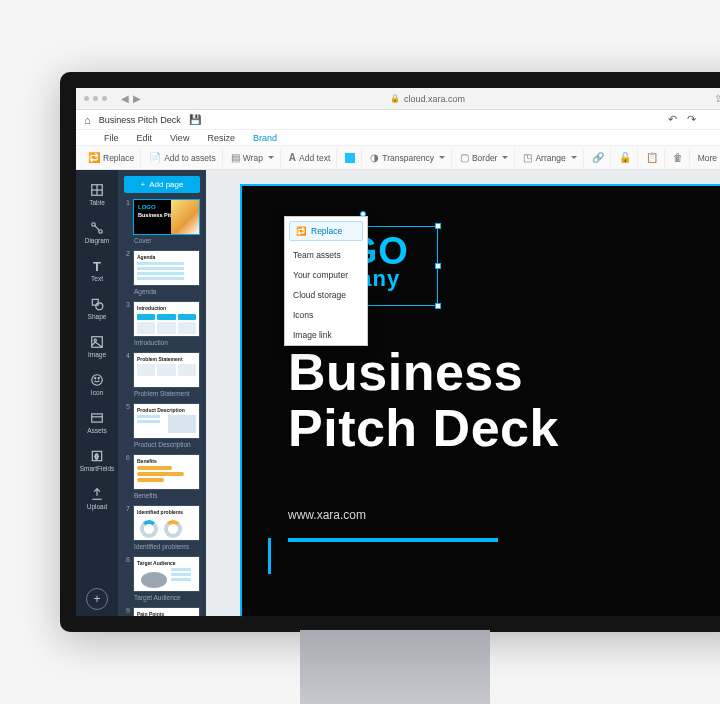 This screenshot has height=704, width=720. Describe the element at coordinates (434, 99) in the screenshot. I see `browser-url: cloud.xara.com` at that location.